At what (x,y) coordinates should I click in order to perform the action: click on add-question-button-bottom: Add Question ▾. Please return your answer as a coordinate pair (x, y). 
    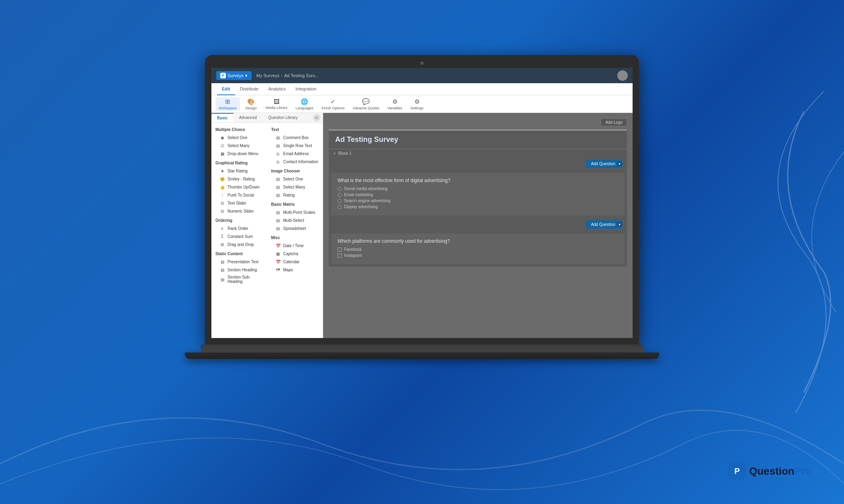
    Looking at the image, I should click on (604, 224).